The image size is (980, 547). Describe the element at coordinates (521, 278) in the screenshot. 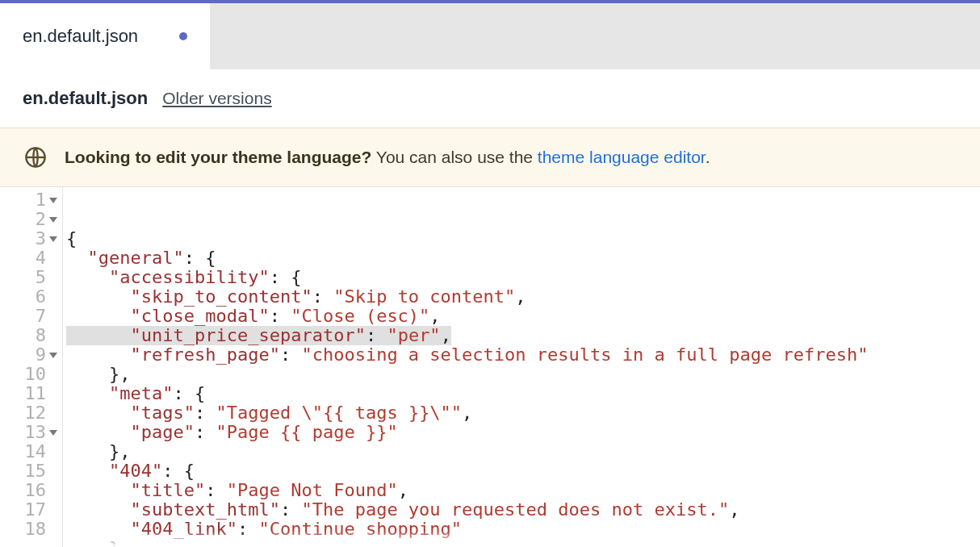

I see `code-line: "accessibility": {` at that location.